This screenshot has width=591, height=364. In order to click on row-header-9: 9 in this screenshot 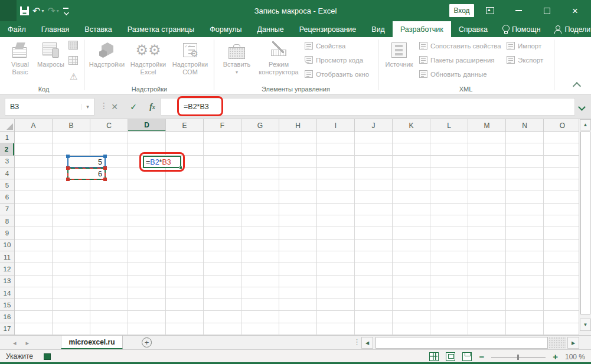, I will do `click(7, 233)`.